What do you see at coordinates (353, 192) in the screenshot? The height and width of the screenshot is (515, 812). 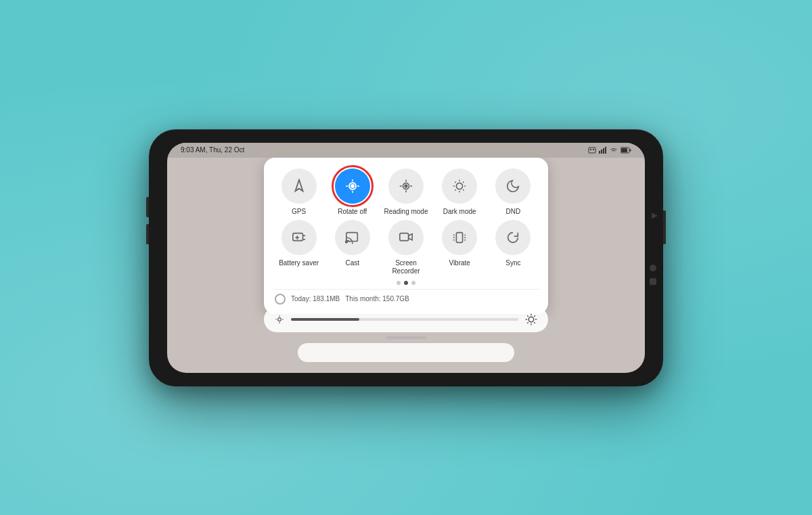 I see `qs-item-rotate-off: Rotate off` at bounding box center [353, 192].